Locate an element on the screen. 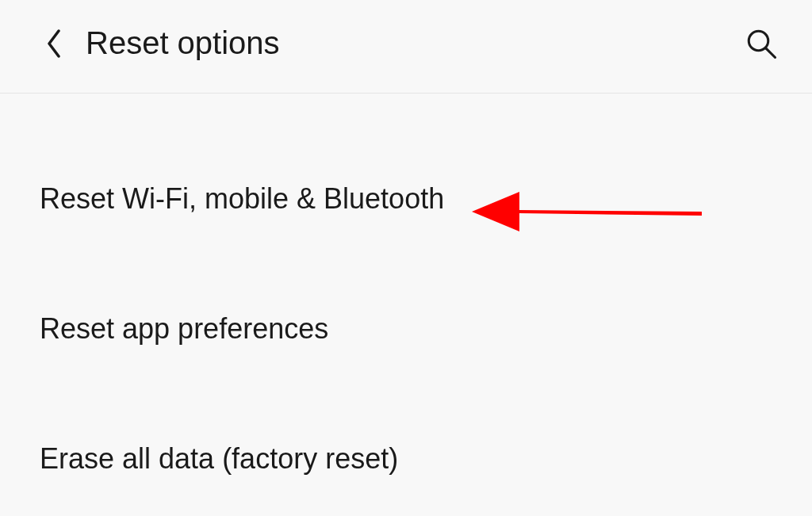  option-label: Erase all data (factory reset) is located at coordinates (219, 458).